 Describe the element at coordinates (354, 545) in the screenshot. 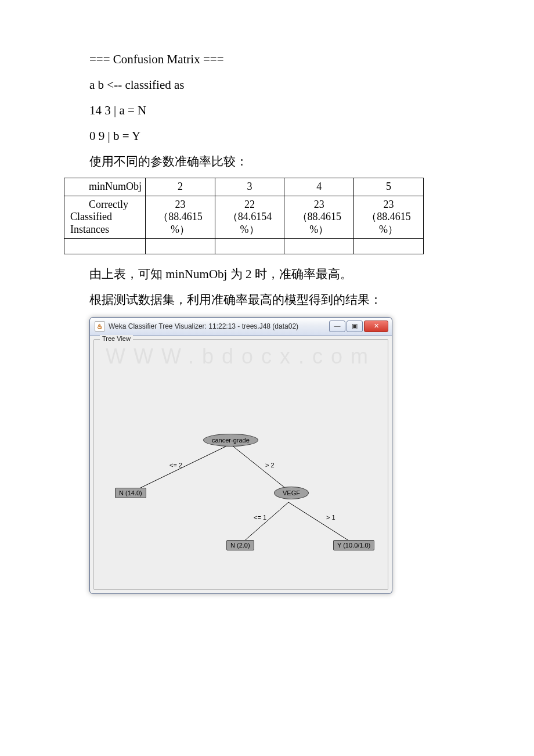

I see `tree-leaf-y10: Y (10.0/1.0)` at that location.